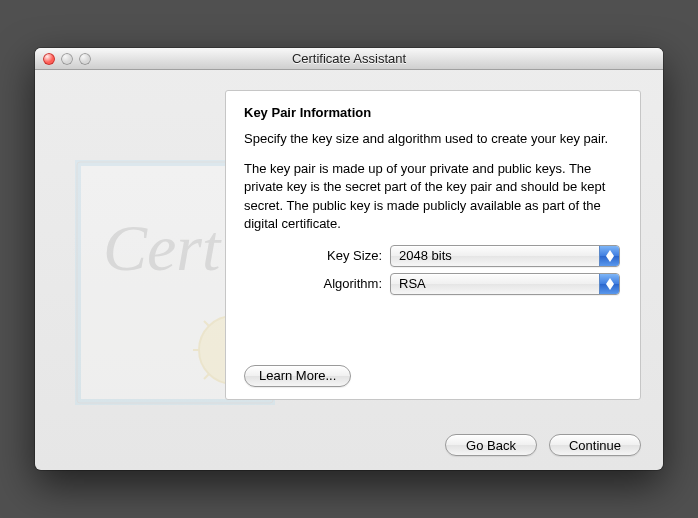  I want to click on zoom-icon, so click(85, 59).